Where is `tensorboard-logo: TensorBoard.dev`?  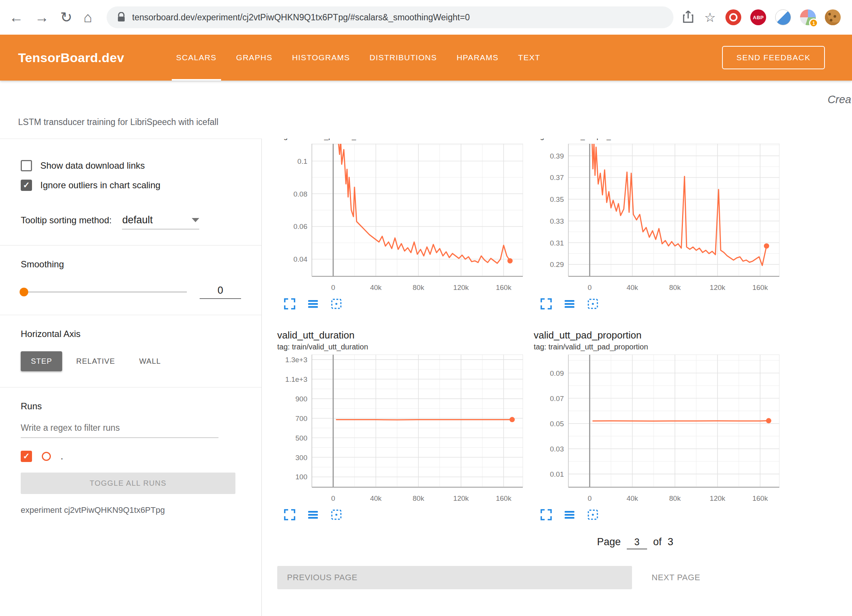 tensorboard-logo: TensorBoard.dev is located at coordinates (71, 58).